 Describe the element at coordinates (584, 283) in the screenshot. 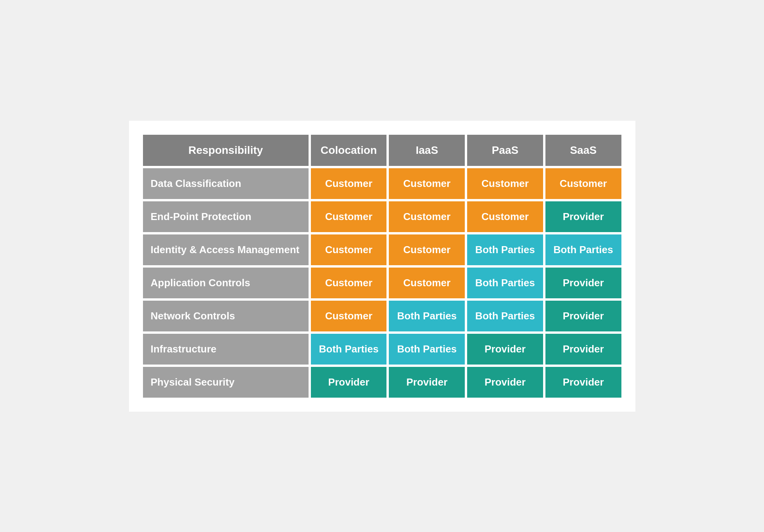

I see `cell-3-3: Provider` at that location.